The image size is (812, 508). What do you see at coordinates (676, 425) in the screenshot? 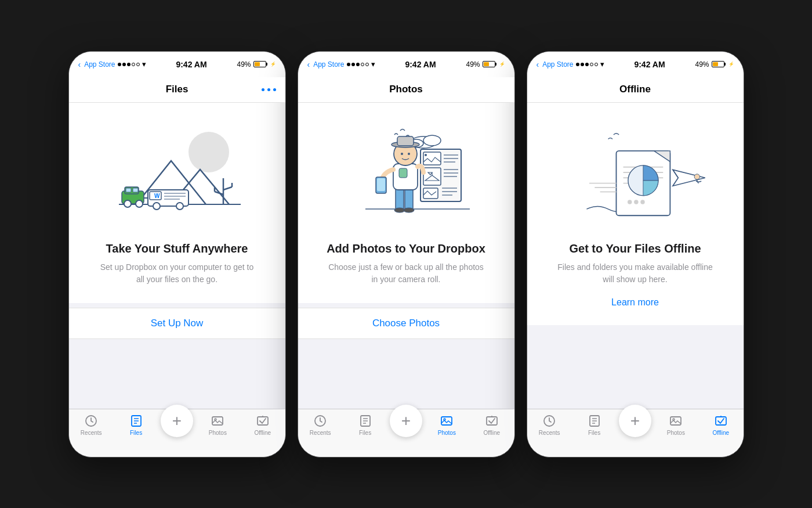
I see `tab-photos-offline: Photos` at bounding box center [676, 425].